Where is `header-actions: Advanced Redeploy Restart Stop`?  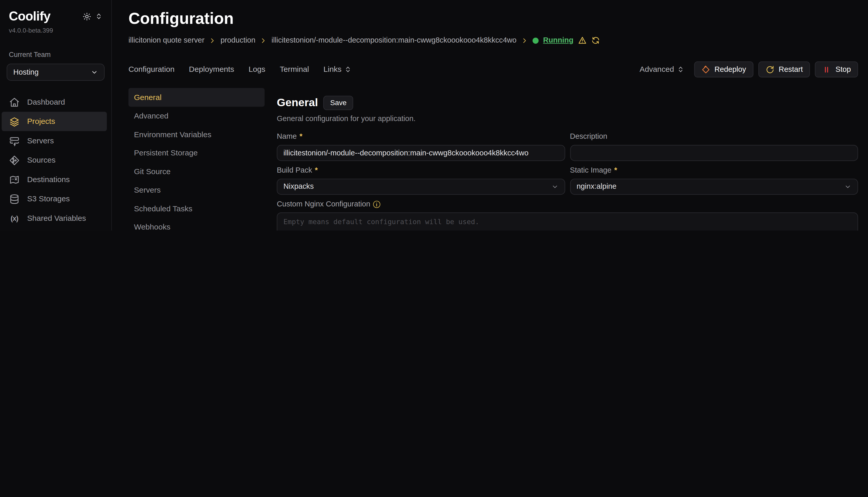 header-actions: Advanced Redeploy Restart Stop is located at coordinates (749, 70).